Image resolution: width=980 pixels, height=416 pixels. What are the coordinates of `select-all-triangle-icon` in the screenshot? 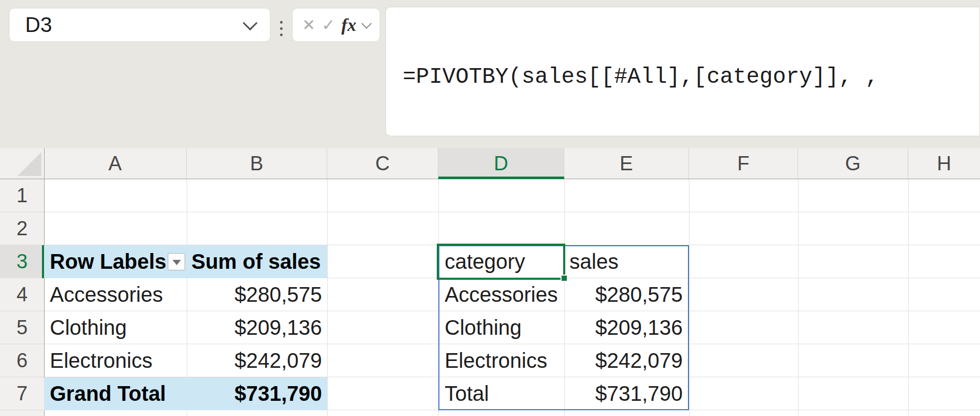 It's located at (29, 164).